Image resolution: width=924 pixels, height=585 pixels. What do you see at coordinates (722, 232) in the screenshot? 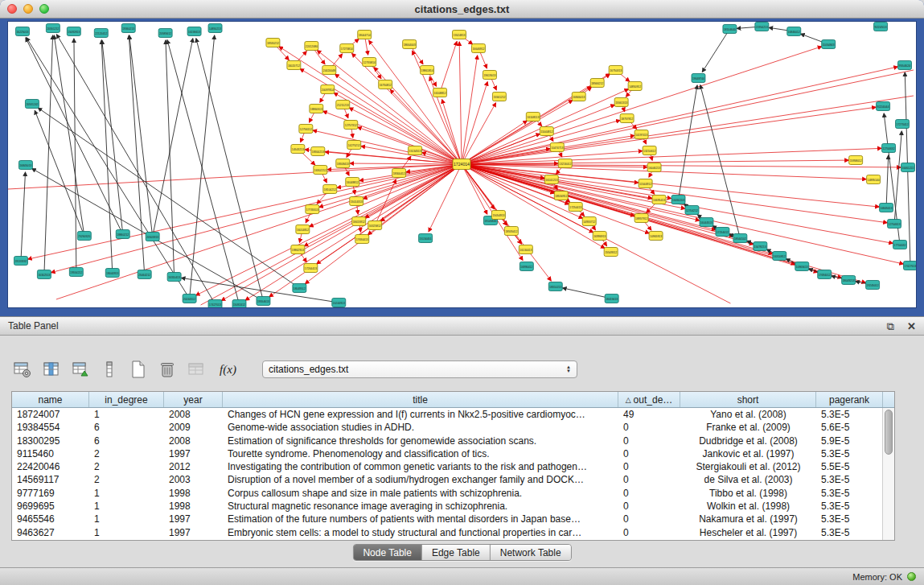
I see `graph-node: 17254012` at bounding box center [722, 232].